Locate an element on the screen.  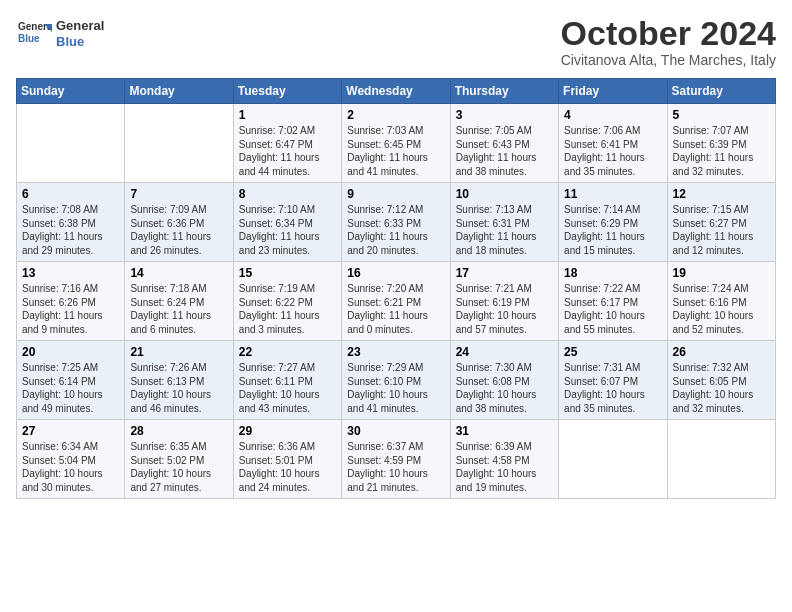
cell-info: Sunrise: 7:07 AMSunset: 6:39 PMDaylight:… is located at coordinates (722, 151).